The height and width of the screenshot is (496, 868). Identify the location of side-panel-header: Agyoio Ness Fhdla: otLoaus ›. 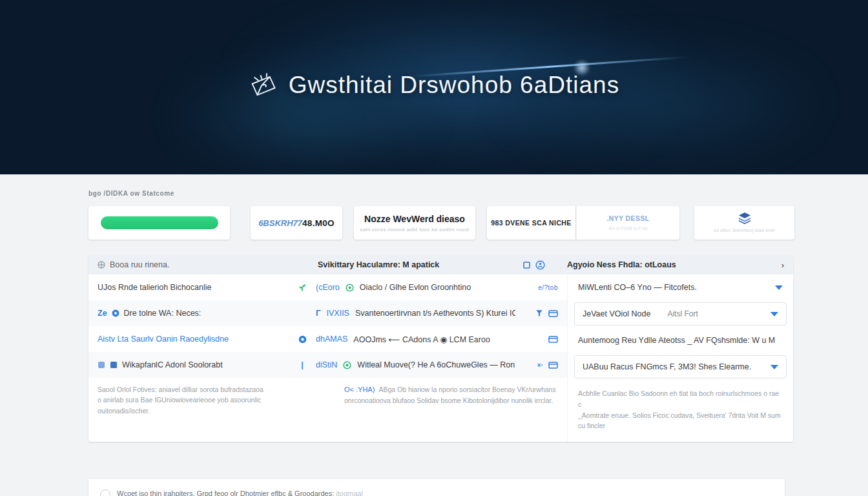
(673, 265).